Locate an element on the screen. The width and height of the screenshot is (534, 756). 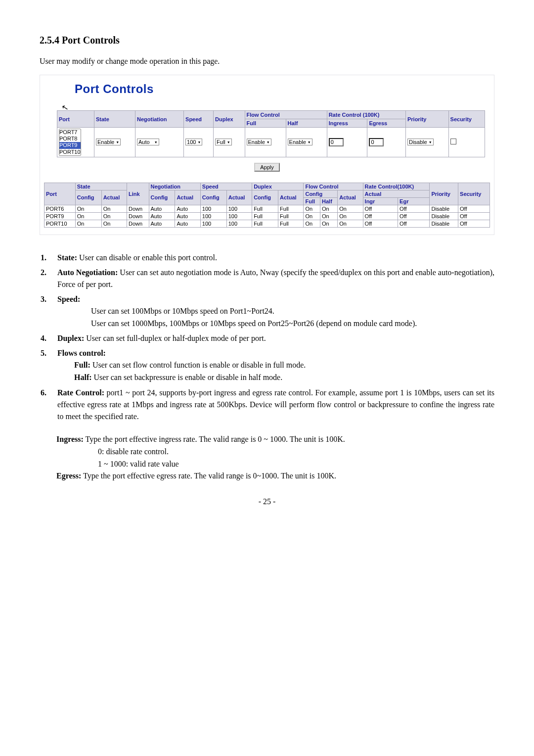
section-heading: 2.5.4 Port Controls is located at coordinates (267, 41).